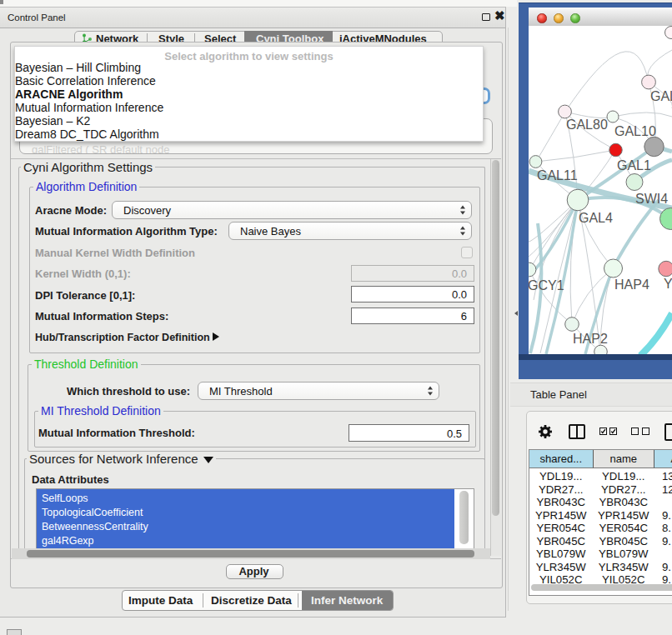  Describe the element at coordinates (661, 97) in the screenshot. I see `svg-text: GAL7` at that location.